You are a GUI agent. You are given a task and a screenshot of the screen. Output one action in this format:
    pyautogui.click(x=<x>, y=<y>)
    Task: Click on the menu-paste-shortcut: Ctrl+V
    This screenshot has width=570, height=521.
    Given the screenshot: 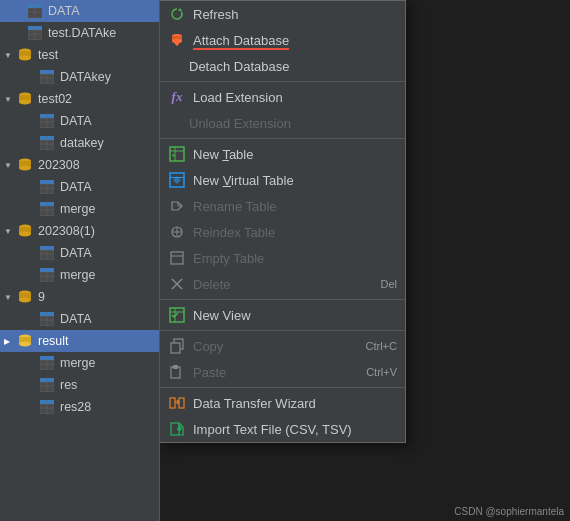 What is the action you would take?
    pyautogui.click(x=382, y=372)
    